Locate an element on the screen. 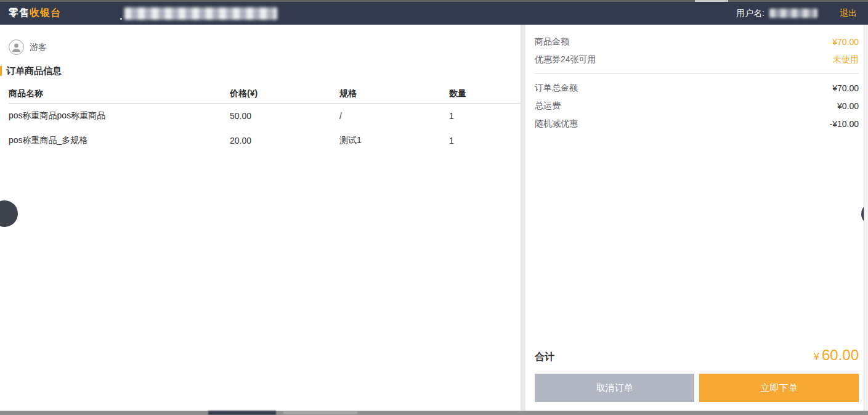 This screenshot has height=415, width=868. cell-price: 20.00 is located at coordinates (285, 141).